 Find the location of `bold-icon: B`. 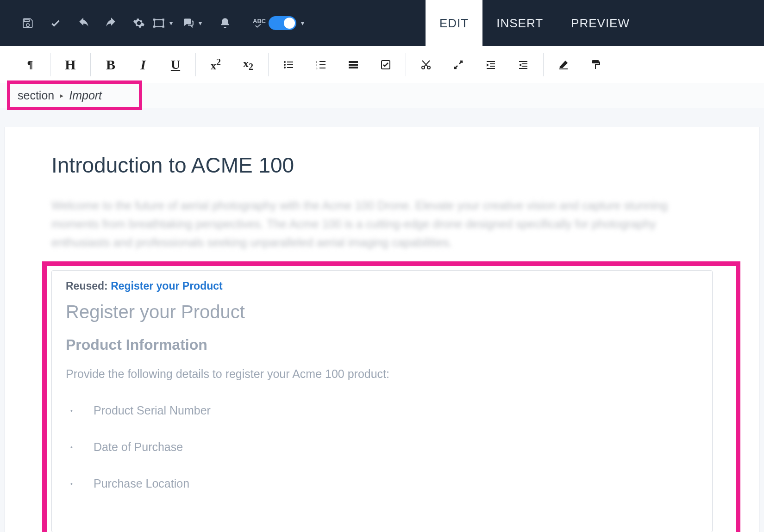

bold-icon: B is located at coordinates (111, 65).